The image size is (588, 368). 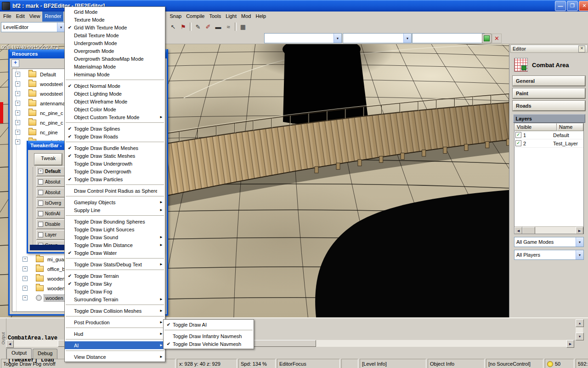 I want to click on menuitem-toggle-draw-roads: ✔Toggle Draw Roads, so click(x=115, y=136).